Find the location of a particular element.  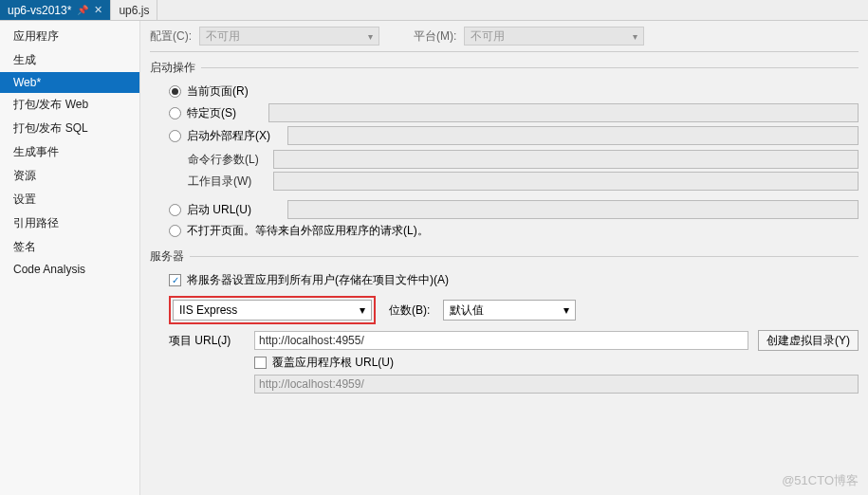

highlight-box: IIS Express ▾ is located at coordinates (272, 310).